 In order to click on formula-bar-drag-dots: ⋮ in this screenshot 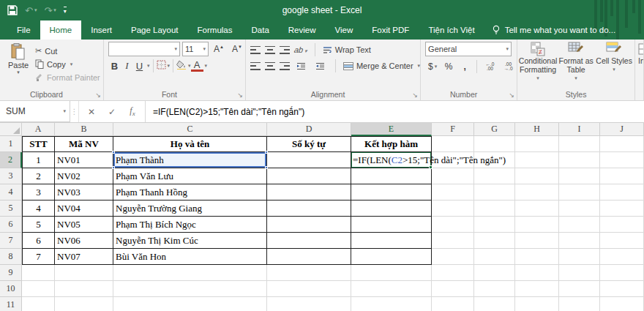, I will do `click(75, 111)`.